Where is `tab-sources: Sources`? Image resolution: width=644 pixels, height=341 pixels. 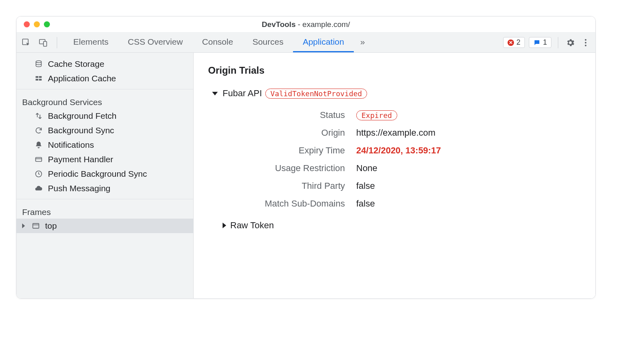 tab-sources: Sources is located at coordinates (268, 43).